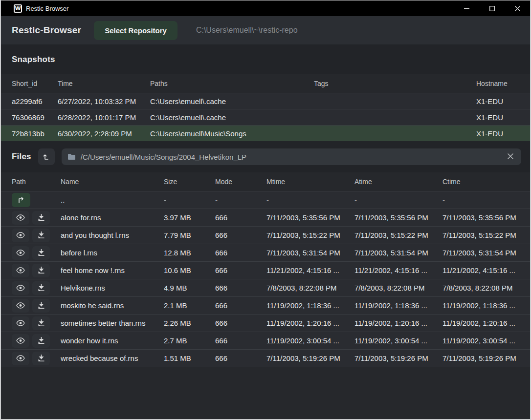 The width and height of the screenshot is (531, 420). What do you see at coordinates (481, 341) in the screenshot?
I see `file-ctime: 11/19/2002, 3:00:54 ...` at bounding box center [481, 341].